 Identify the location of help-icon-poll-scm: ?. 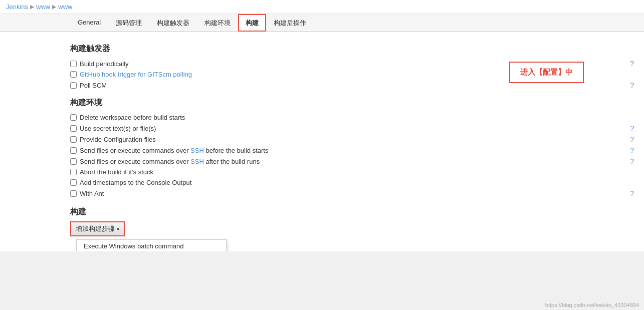
(632, 85).